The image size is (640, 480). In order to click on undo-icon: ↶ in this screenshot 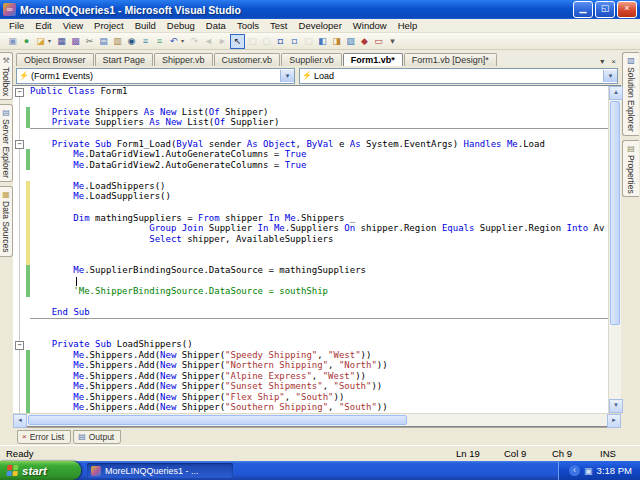, I will do `click(174, 42)`.